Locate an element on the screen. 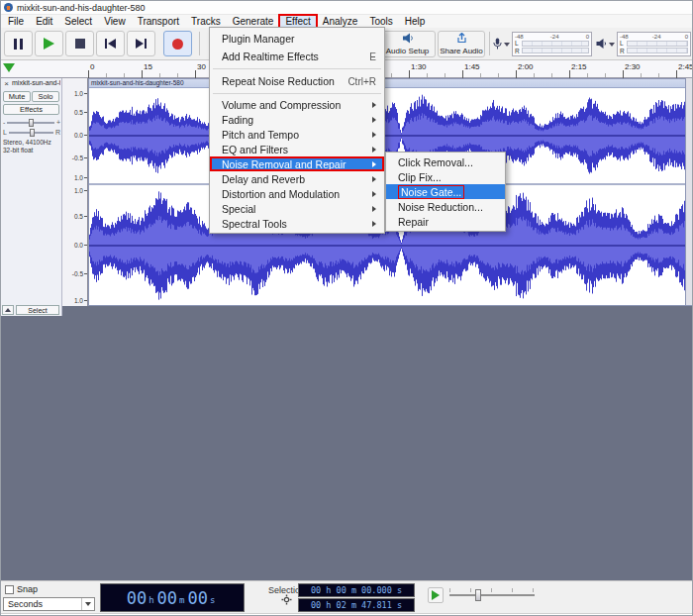  skip-to-end-button is located at coordinates (141, 44).